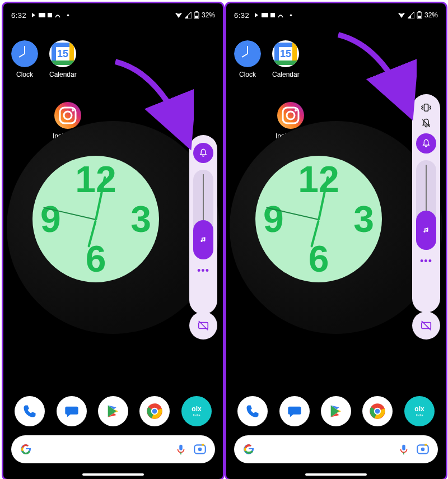  What do you see at coordinates (197, 411) in the screenshot?
I see `olx-icon: olxIndia` at bounding box center [197, 411].